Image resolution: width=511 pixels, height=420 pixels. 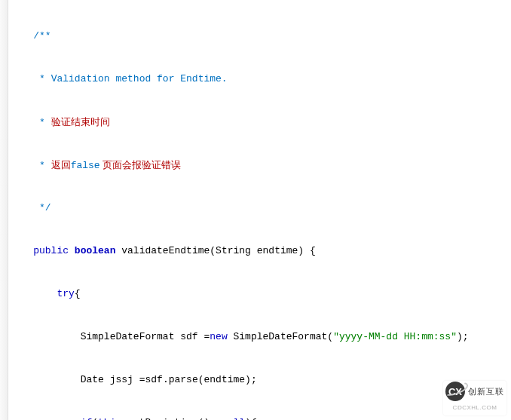 What do you see at coordinates (259, 294) in the screenshot?
I see `code-line: try{` at bounding box center [259, 294].